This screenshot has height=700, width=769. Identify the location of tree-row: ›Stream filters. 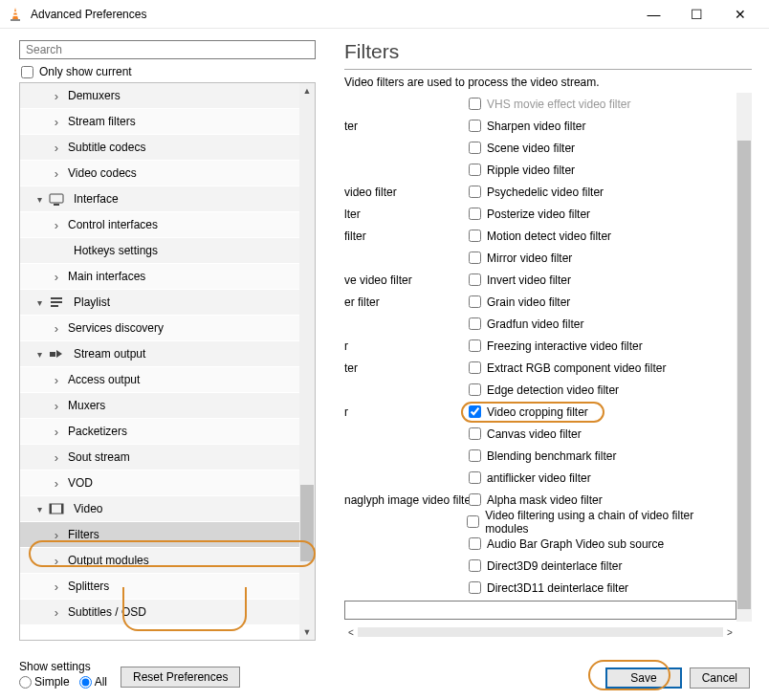
(160, 122).